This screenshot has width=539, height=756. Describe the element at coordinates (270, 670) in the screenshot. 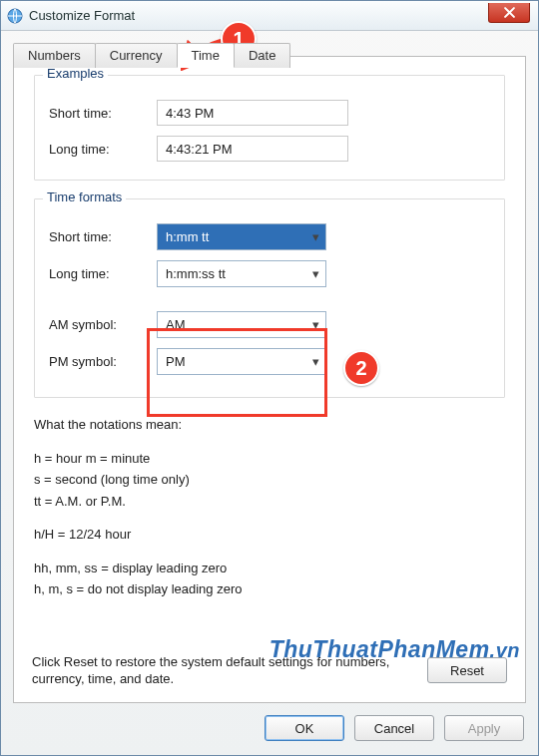

I see `reset-row: Click Reset to restore the system defaul…` at that location.